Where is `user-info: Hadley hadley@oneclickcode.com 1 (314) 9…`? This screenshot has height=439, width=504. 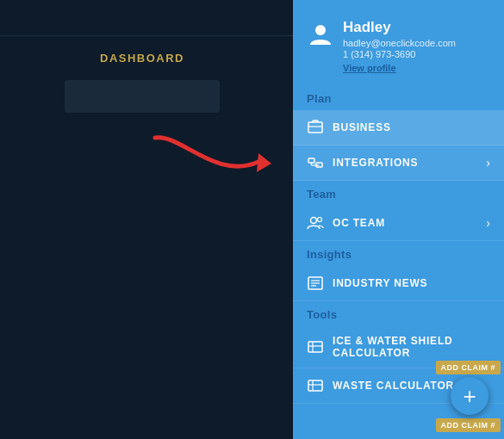 user-info: Hadley hadley@oneclickcode.com 1 (314) 9… is located at coordinates (400, 46).